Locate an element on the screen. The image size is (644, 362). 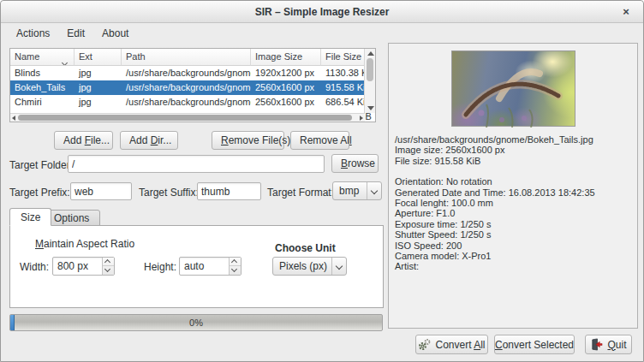
remove-files-button: Remove File(s) is located at coordinates (248, 140).